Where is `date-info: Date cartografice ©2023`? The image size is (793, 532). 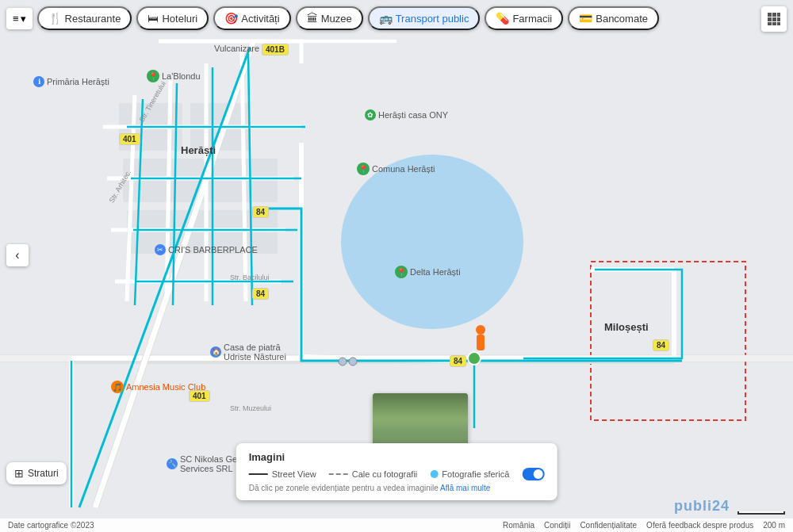 date-info: Date cartografice ©2023 is located at coordinates (51, 525).